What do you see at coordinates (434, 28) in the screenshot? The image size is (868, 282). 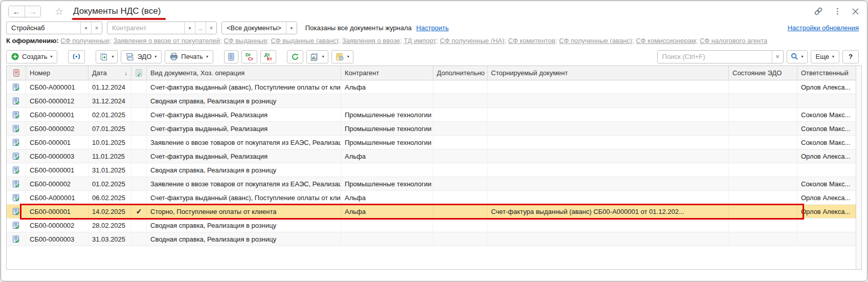 I see `filter-row: Стройснаб ▾ × Контрагент ▾ ... × <Все до…` at bounding box center [434, 28].